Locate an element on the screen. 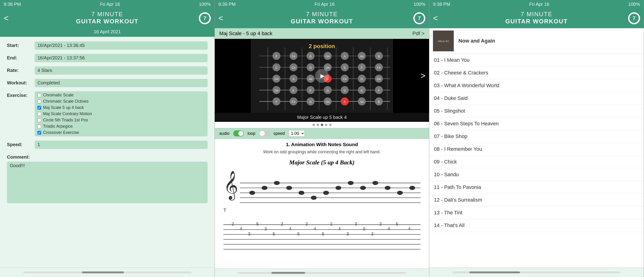 Image resolution: width=644 pixels, height=277 pixels. svg-text: 4 is located at coordinates (315, 229).